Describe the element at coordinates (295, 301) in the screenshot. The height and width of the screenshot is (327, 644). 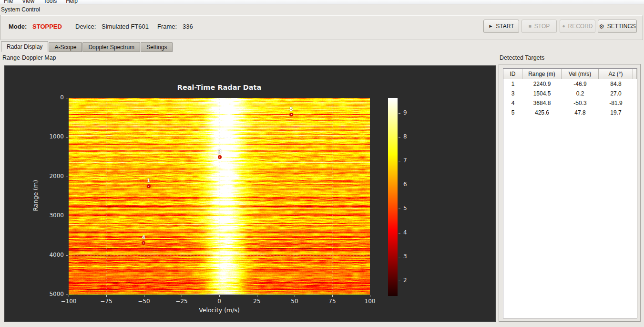
I see `x-tick-label: 50` at that location.